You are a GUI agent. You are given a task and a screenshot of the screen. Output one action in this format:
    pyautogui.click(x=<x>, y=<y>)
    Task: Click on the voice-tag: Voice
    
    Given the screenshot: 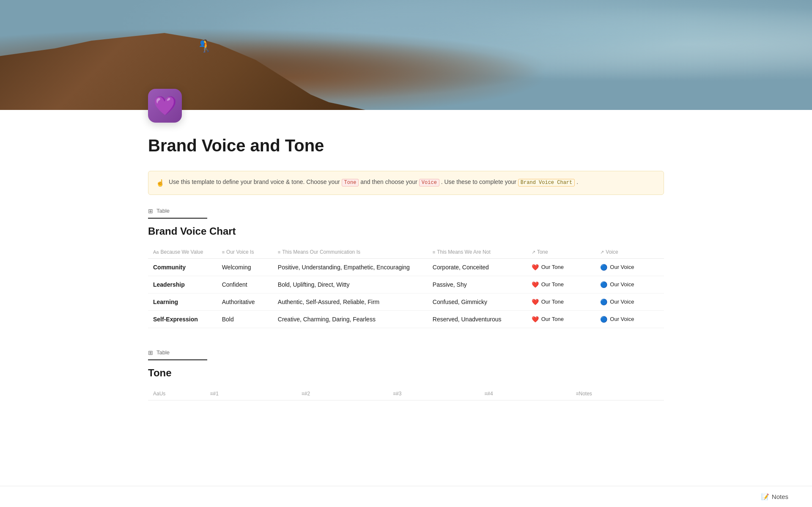 What is the action you would take?
    pyautogui.click(x=429, y=183)
    